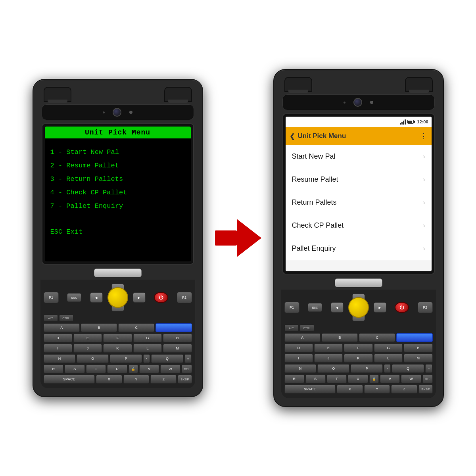 The height and width of the screenshot is (476, 476). I want to click on key-i-new: I, so click(299, 358).